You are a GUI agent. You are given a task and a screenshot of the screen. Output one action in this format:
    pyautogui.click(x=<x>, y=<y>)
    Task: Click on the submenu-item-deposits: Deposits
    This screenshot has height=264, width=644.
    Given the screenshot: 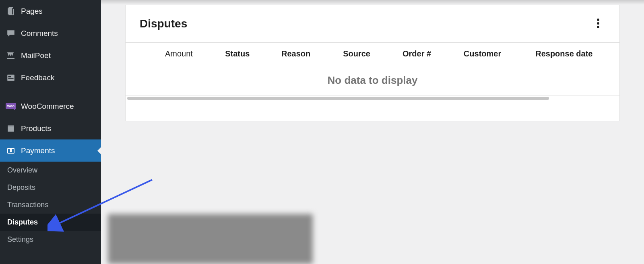 What is the action you would take?
    pyautogui.click(x=51, y=188)
    